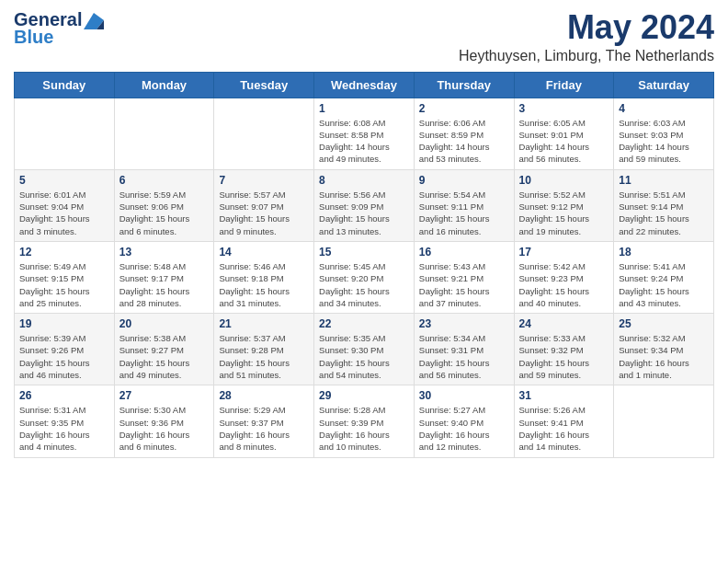 This screenshot has height=563, width=728. I want to click on calendar-day-13: 13Sunrise: 5:48 AMSunset: 9:17 PMDayligh…, so click(164, 277).